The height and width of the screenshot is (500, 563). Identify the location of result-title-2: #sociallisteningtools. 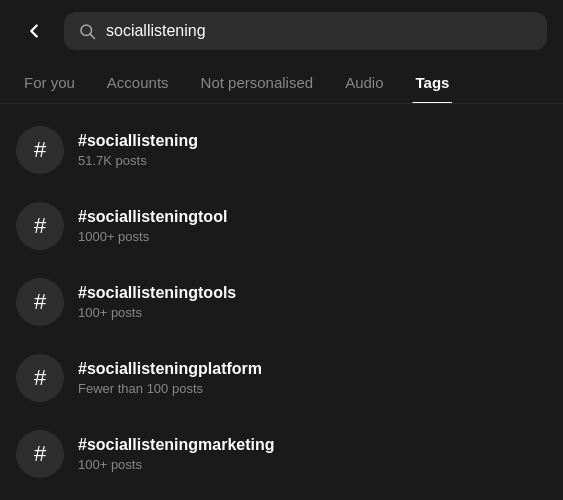
(157, 293).